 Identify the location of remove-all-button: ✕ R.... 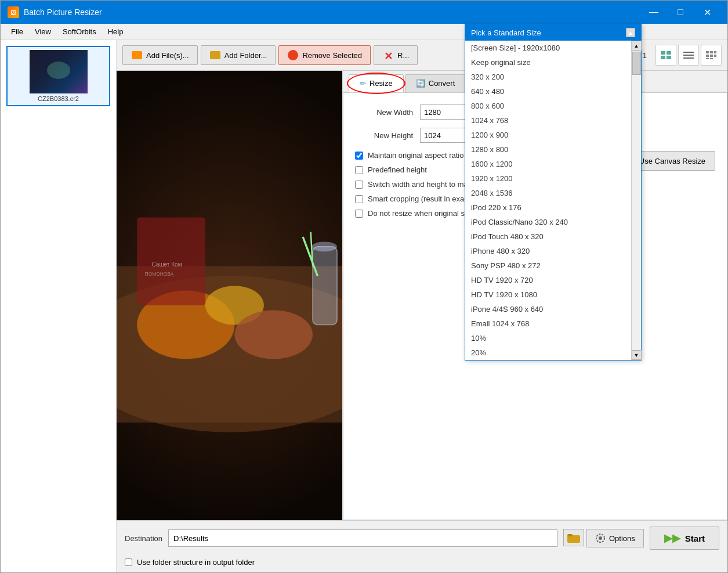
(396, 55).